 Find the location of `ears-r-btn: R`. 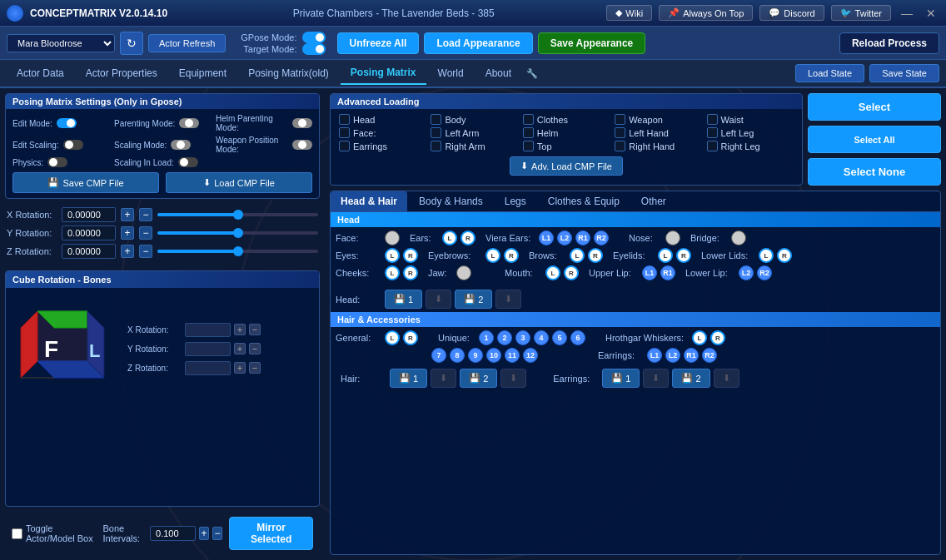

ears-r-btn: R is located at coordinates (468, 238).